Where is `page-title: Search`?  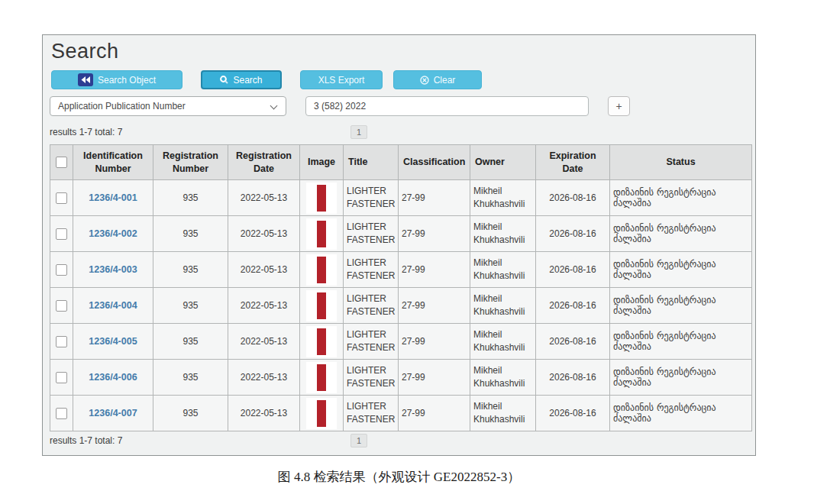 page-title: Search is located at coordinates (400, 52).